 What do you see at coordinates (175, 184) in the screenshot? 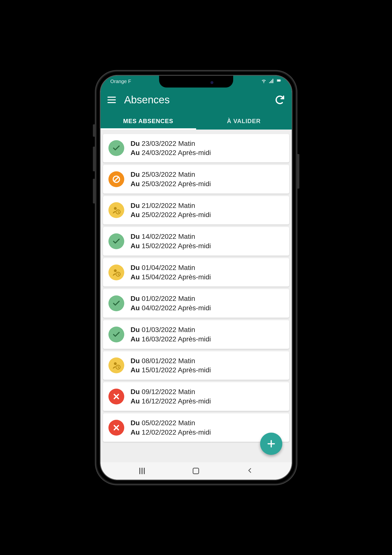
I see `to-value: 25/03/2022 Après-midi` at bounding box center [175, 184].